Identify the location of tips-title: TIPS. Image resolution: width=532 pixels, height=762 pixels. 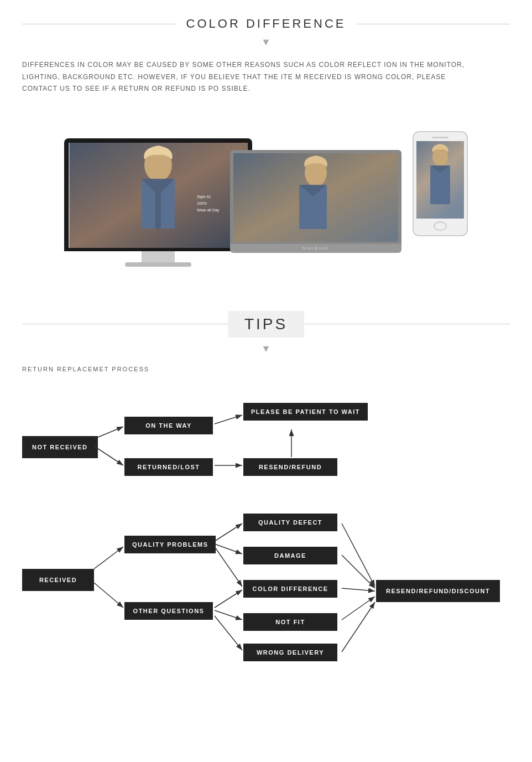
(266, 324).